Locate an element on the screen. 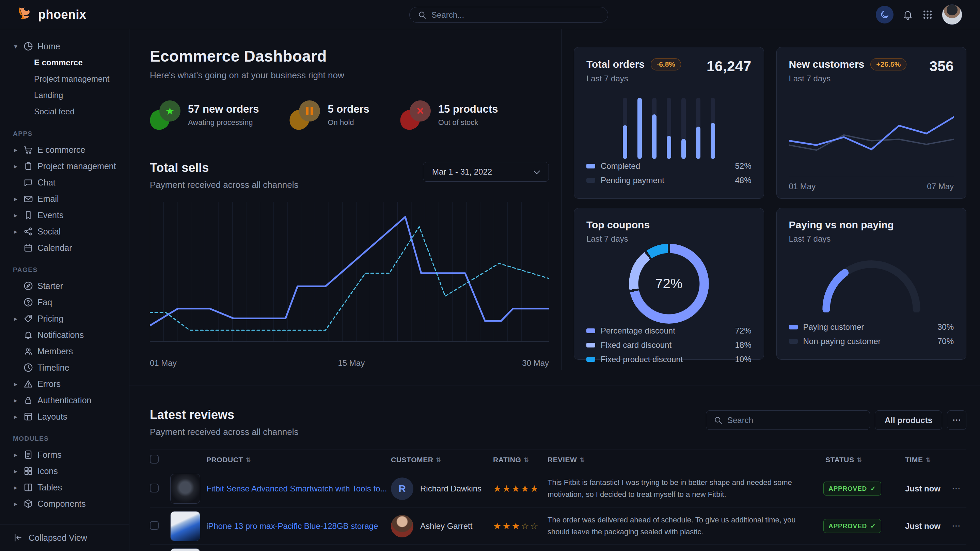  users-icon is located at coordinates (28, 351).